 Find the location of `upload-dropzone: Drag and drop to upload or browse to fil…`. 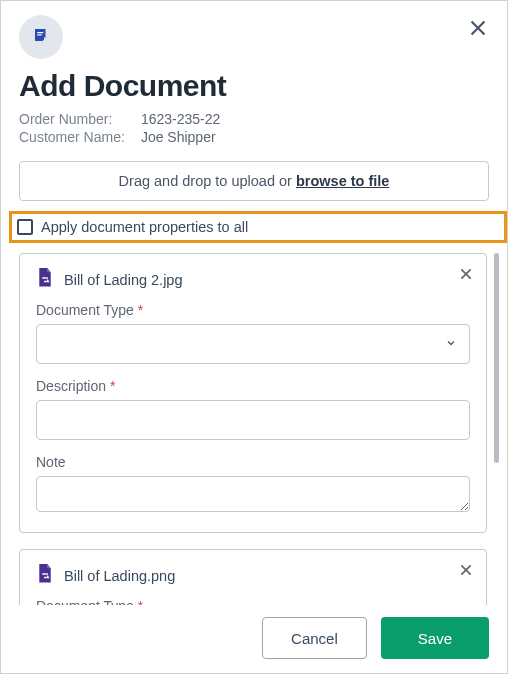

upload-dropzone: Drag and drop to upload or browse to fil… is located at coordinates (254, 181).